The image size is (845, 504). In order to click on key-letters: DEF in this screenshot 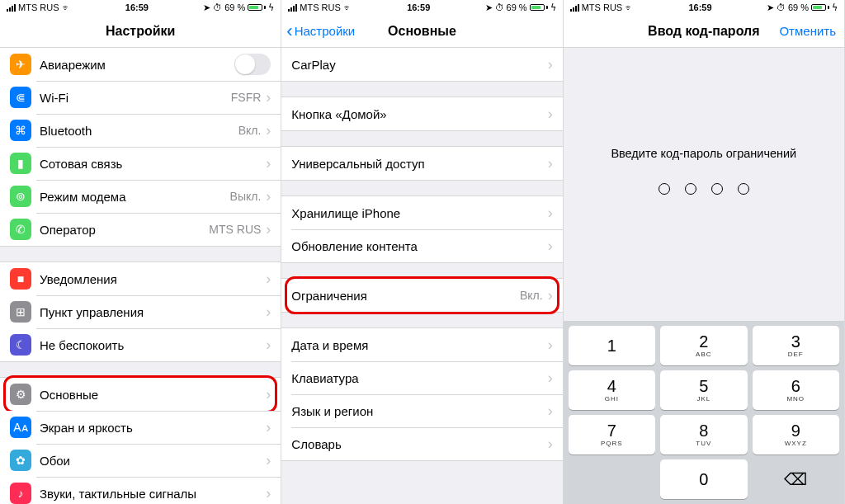, I will do `click(795, 355)`.